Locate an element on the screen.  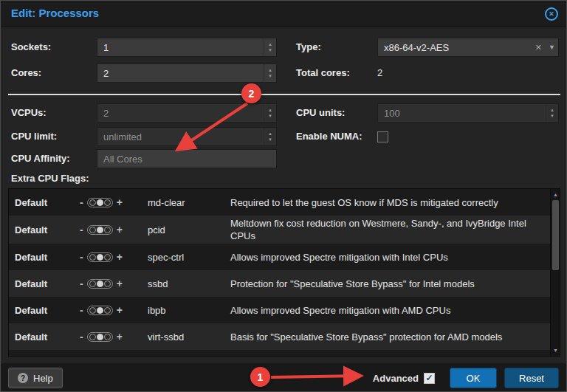
vertical-scrollbar: ▲ ▼ is located at coordinates (555, 272).